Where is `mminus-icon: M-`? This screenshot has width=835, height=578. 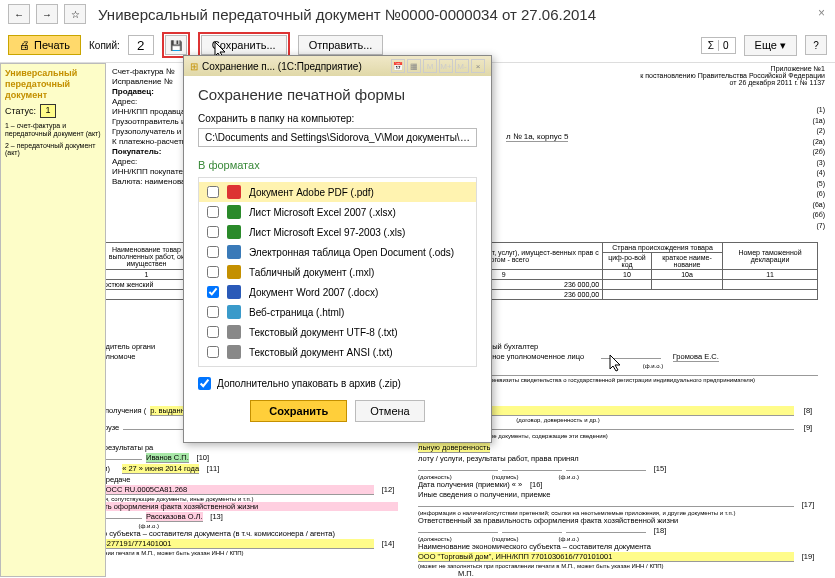
mminus-icon: M- is located at coordinates (462, 66).